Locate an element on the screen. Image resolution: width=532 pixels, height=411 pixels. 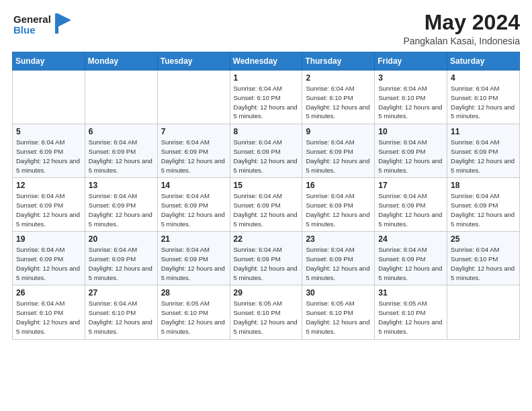
day-number: 14 is located at coordinates (193, 185).